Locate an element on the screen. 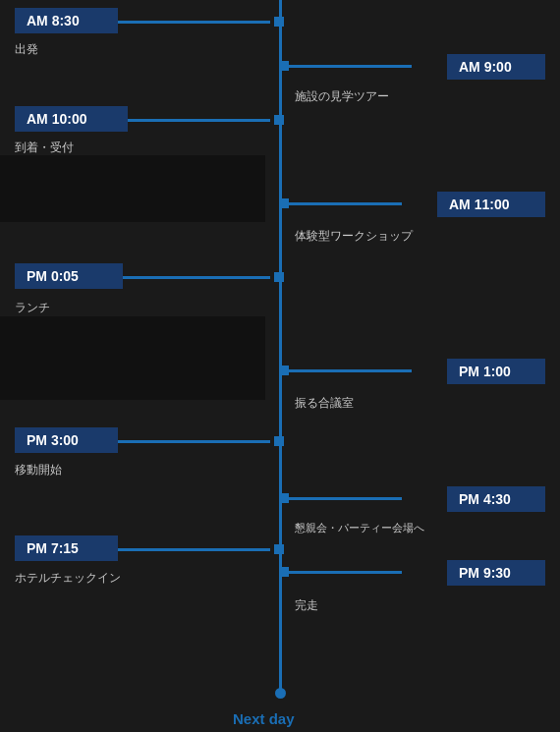 The width and height of the screenshot is (560, 732). time-box-am900: AM 9:00 is located at coordinates (496, 67).